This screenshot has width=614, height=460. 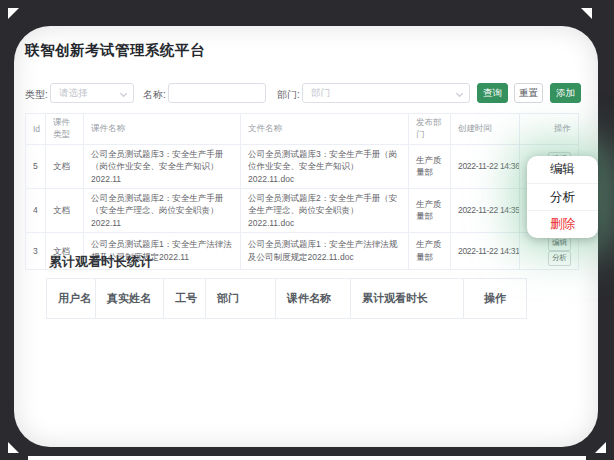 I want to click on col-header-employee-id: 工号, so click(x=185, y=299).